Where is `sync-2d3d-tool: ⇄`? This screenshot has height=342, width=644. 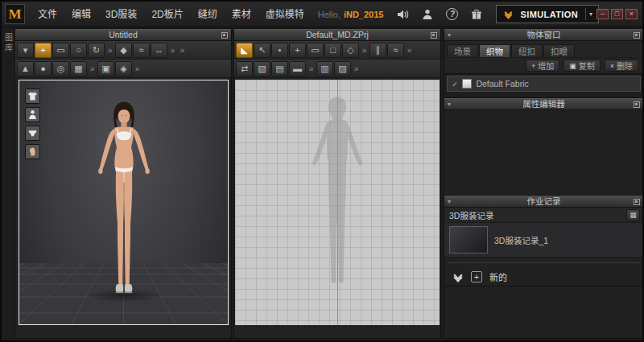 sync-2d3d-tool: ⇄ is located at coordinates (245, 69).